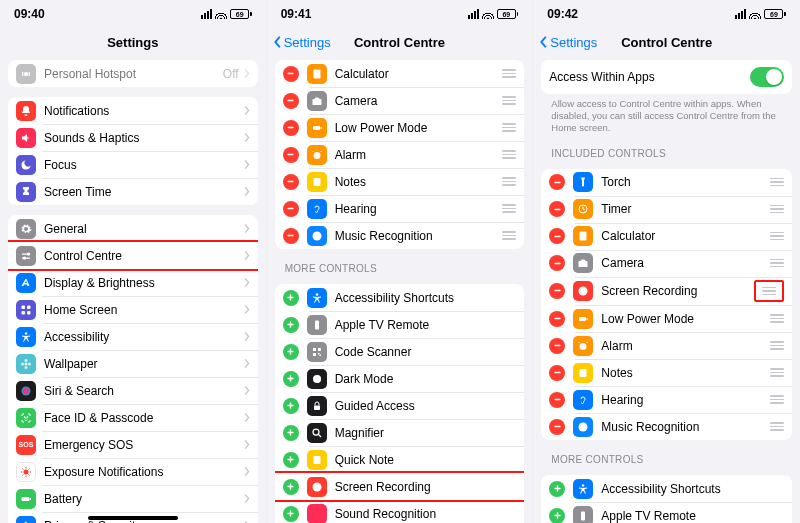  Describe the element at coordinates (666, 210) in the screenshot. I see `list-row: Timer` at that location.